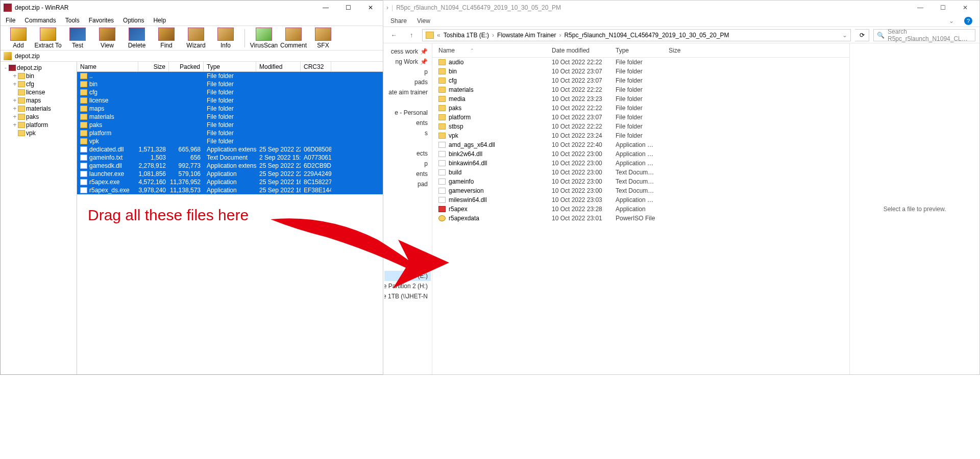 This screenshot has width=980, height=459. Describe the element at coordinates (39, 100) in the screenshot. I see `tree-item: +maps` at that location.